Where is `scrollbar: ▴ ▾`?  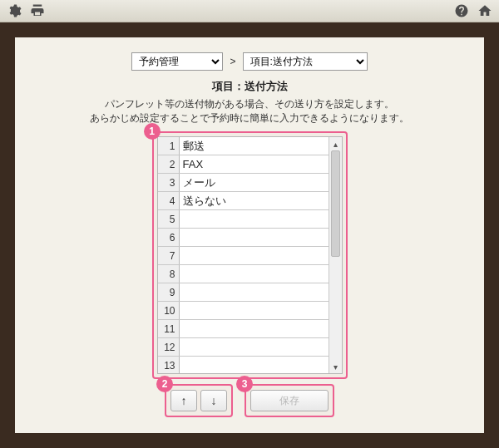 scrollbar: ▴ ▾ is located at coordinates (335, 255).